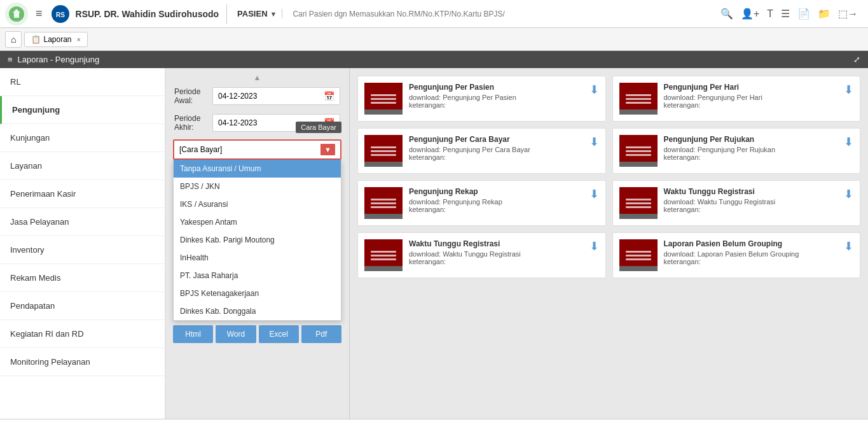 This screenshot has height=422, width=868. I want to click on sidebar-item-jasa-pelayanan: Jasa Pelayanan, so click(83, 222).